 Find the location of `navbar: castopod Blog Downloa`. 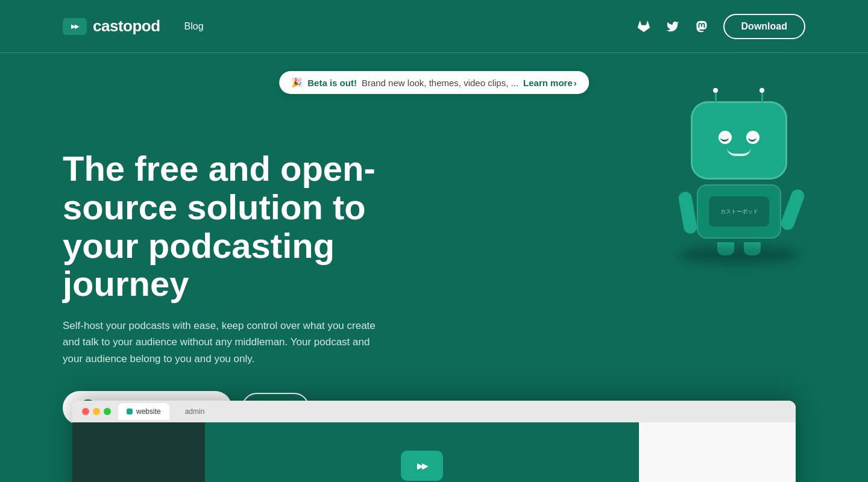

navbar: castopod Blog Downloa is located at coordinates (434, 27).